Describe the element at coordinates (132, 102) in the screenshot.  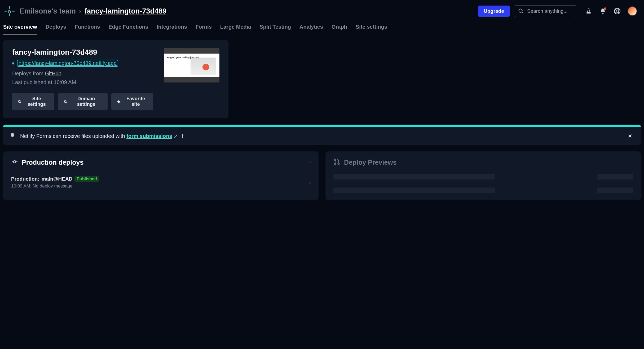
I see `favorite-site-button: Favorite site` at that location.